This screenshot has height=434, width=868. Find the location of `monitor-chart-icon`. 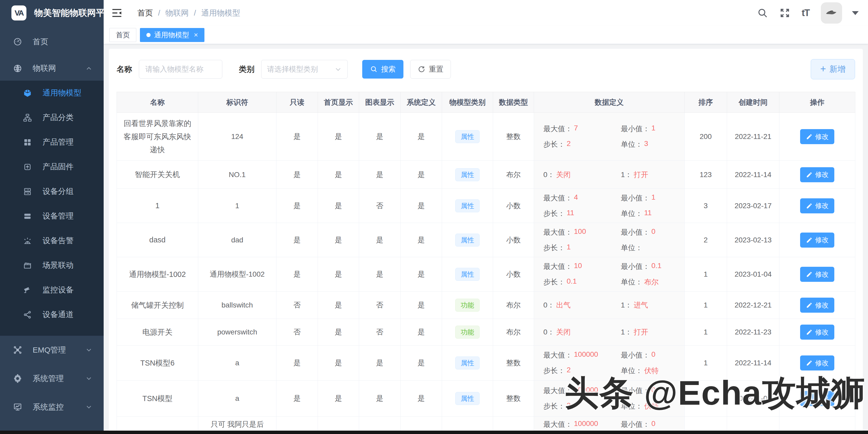

monitor-chart-icon is located at coordinates (18, 407).